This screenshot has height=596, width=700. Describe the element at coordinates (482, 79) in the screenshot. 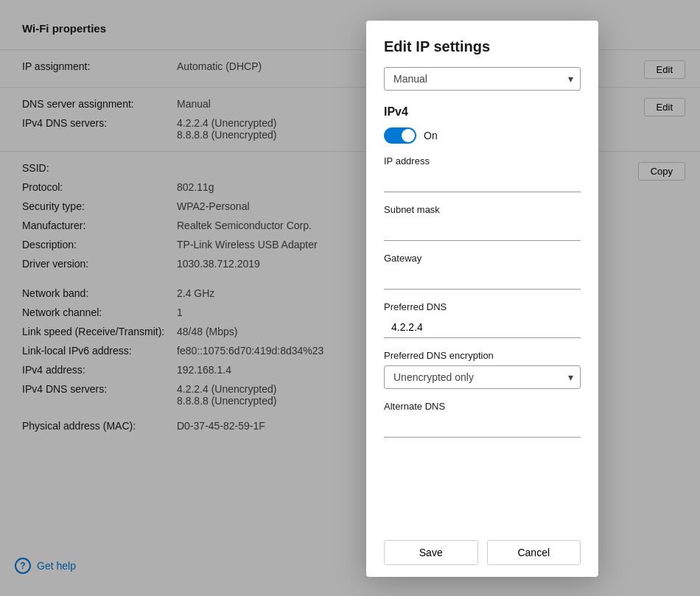

I see `ip-mode-dropdown: Automatic (DHCP) Manual` at that location.